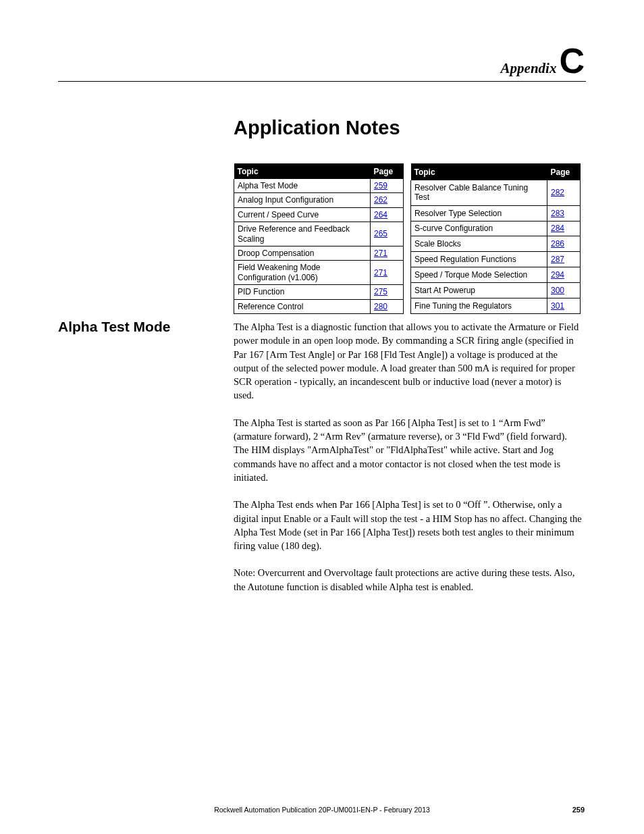  I want to click on toc-topic: Resolver Type Selection, so click(479, 213).